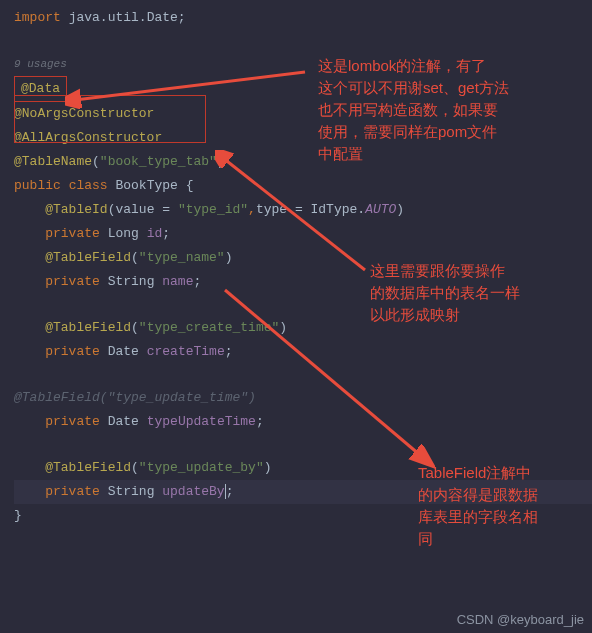 The width and height of the screenshot is (592, 633). What do you see at coordinates (124, 18) in the screenshot?
I see `package-path: java.util.Date` at bounding box center [124, 18].